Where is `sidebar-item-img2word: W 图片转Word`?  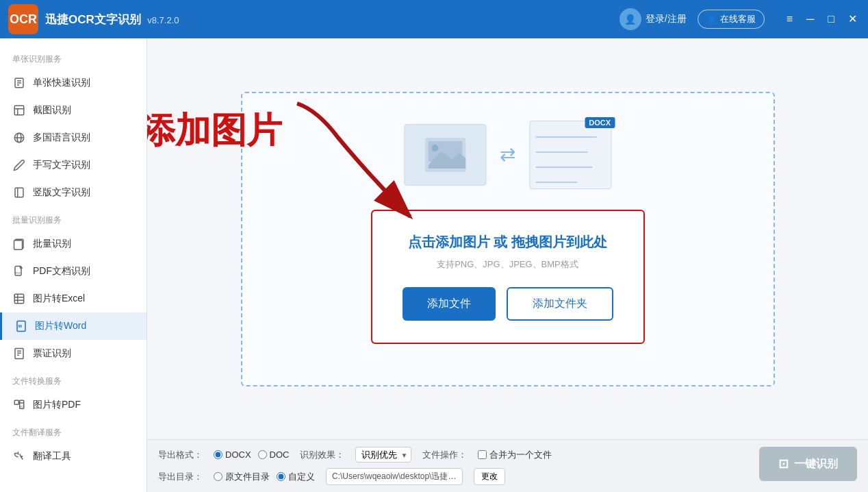 sidebar-item-img2word: W 图片转Word is located at coordinates (73, 326).